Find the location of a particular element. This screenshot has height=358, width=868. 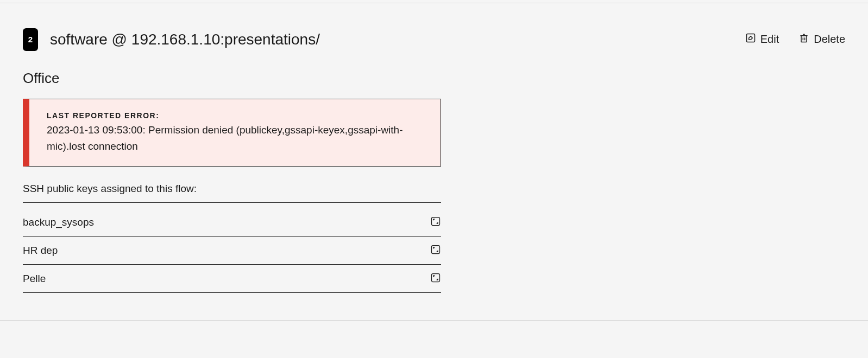

ssh-key-name: Pelle is located at coordinates (34, 279).